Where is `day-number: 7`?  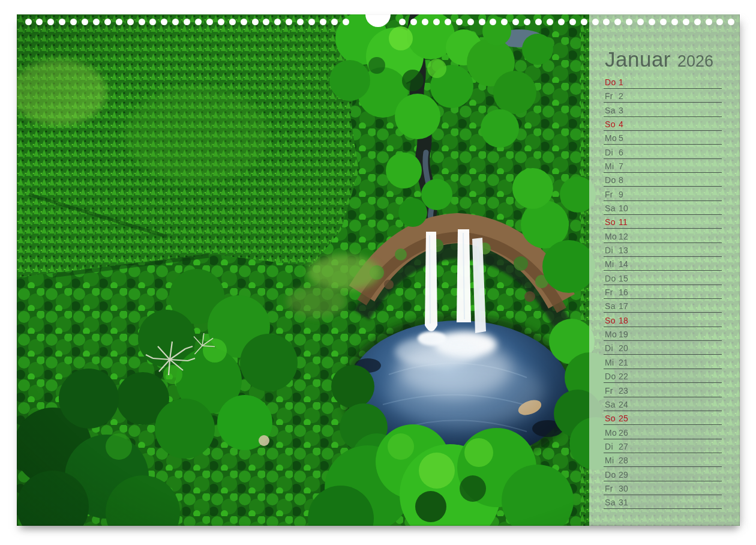 day-number: 7 is located at coordinates (621, 166).